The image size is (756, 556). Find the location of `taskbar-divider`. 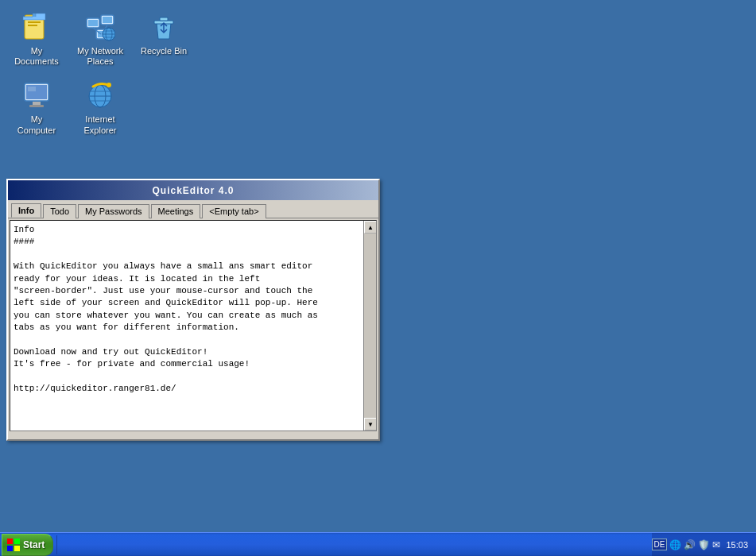

taskbar-divider is located at coordinates (57, 545).